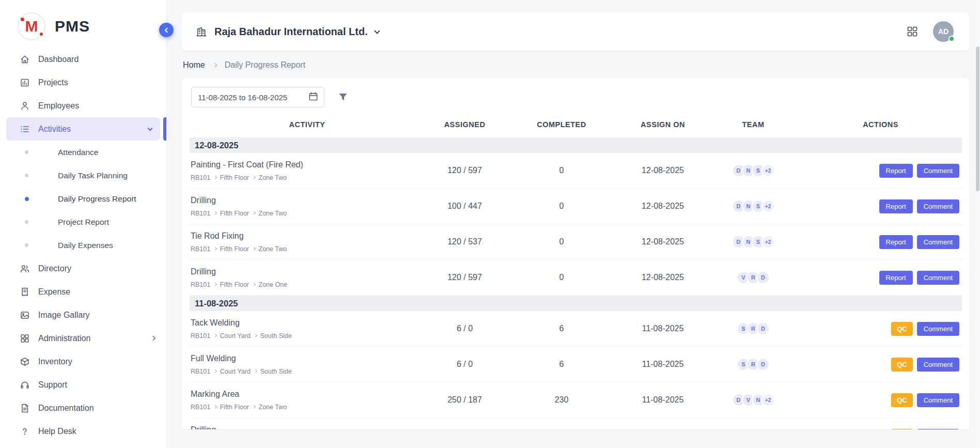  What do you see at coordinates (25, 59) in the screenshot?
I see `home-icon` at bounding box center [25, 59].